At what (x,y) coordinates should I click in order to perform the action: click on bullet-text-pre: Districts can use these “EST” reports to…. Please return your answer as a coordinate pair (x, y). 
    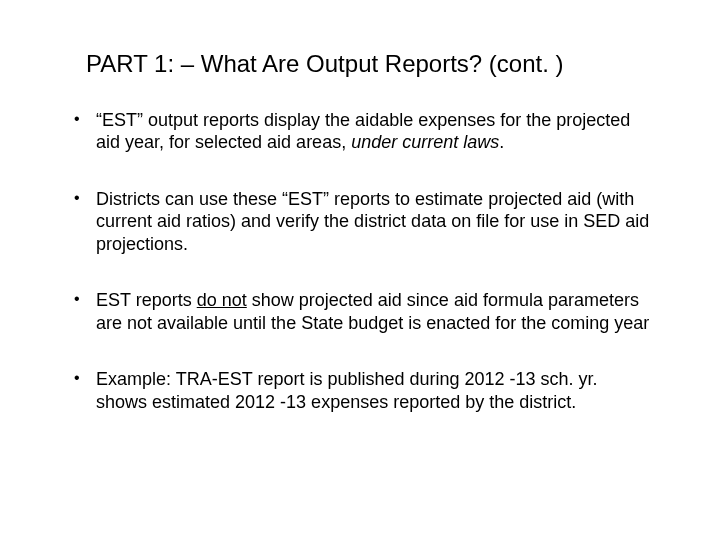
    Looking at the image, I should click on (372, 222).